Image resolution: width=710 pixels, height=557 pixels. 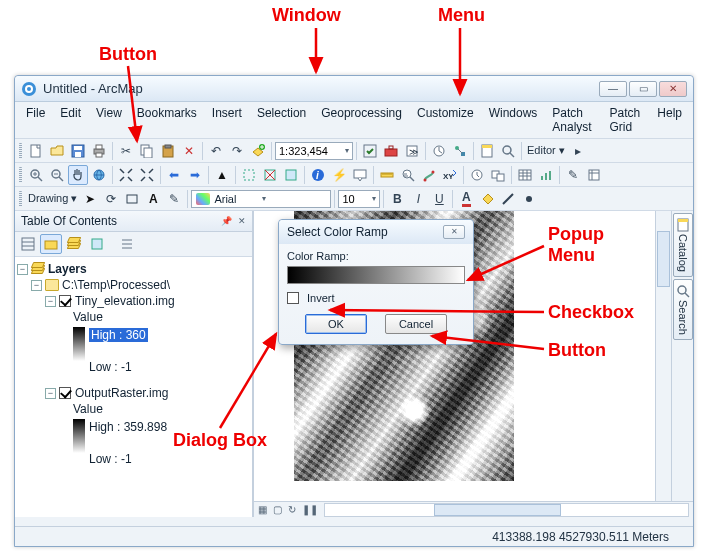 I want to click on invert-checkbox, so click(x=293, y=298).